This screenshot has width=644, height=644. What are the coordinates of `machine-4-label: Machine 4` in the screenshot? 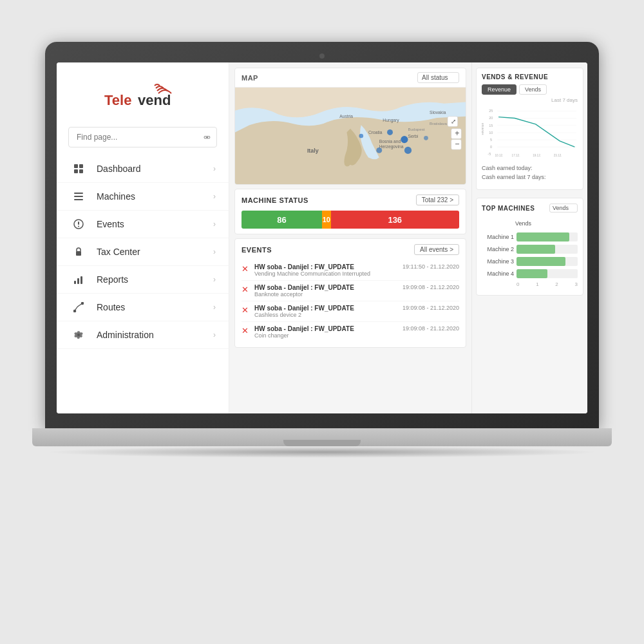 It's located at (498, 274).